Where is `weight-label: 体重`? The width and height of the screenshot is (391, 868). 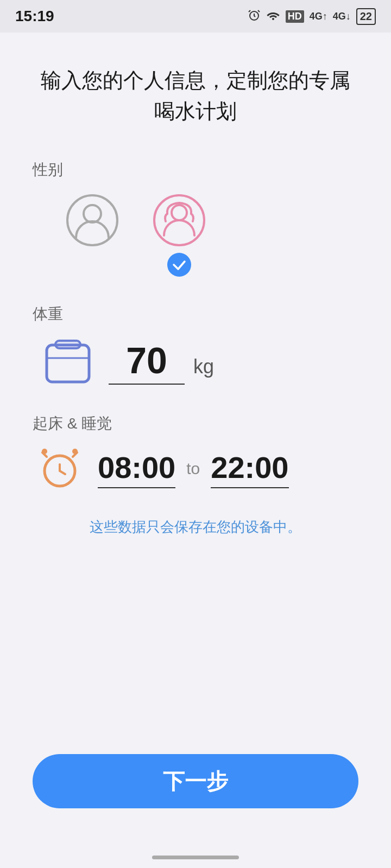 weight-label: 体重 is located at coordinates (195, 314).